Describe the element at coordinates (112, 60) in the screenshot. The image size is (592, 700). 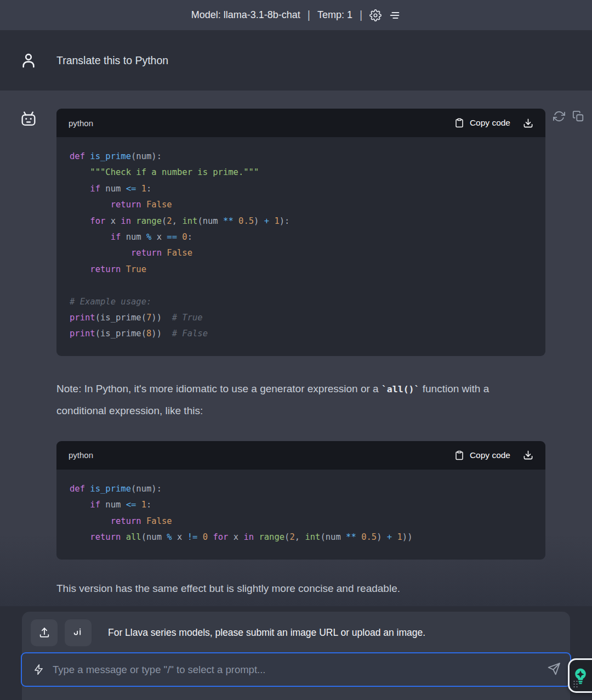
I see `user-message-text: Translate this to Python` at that location.